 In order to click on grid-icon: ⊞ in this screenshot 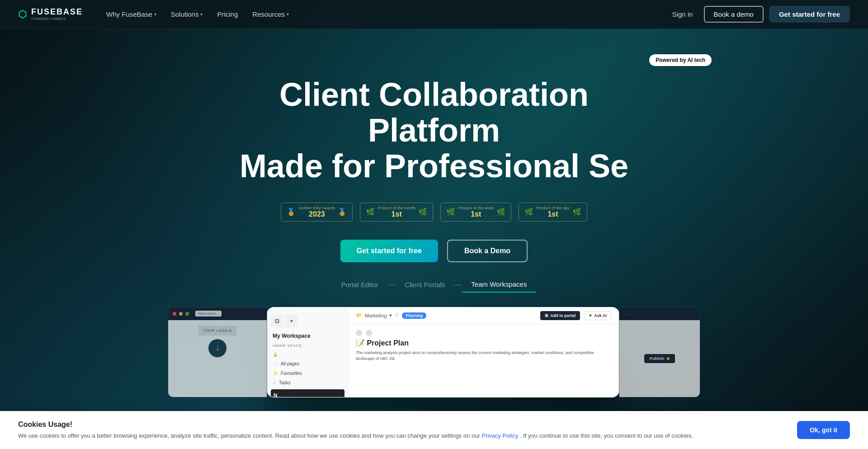, I will do `click(547, 316)`.